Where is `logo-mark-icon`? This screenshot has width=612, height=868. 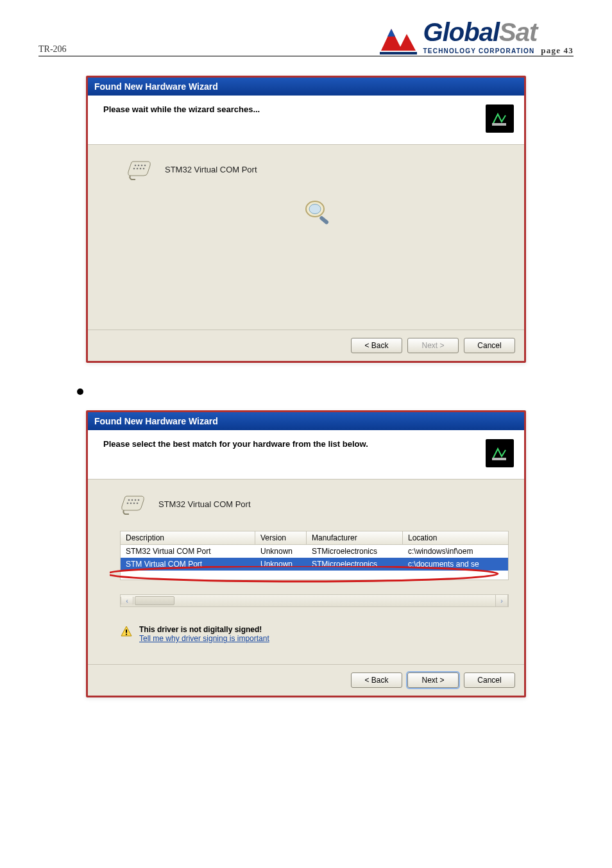 logo-mark-icon is located at coordinates (398, 40).